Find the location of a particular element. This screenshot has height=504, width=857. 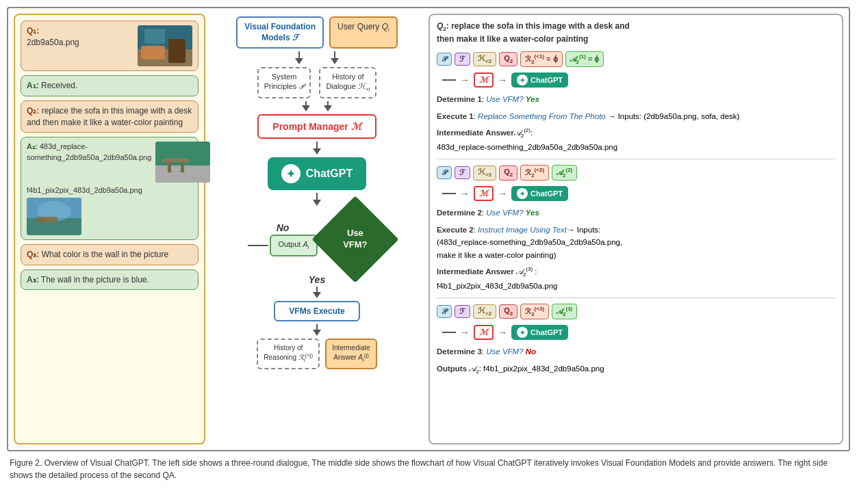

arrow7 is located at coordinates (317, 293).